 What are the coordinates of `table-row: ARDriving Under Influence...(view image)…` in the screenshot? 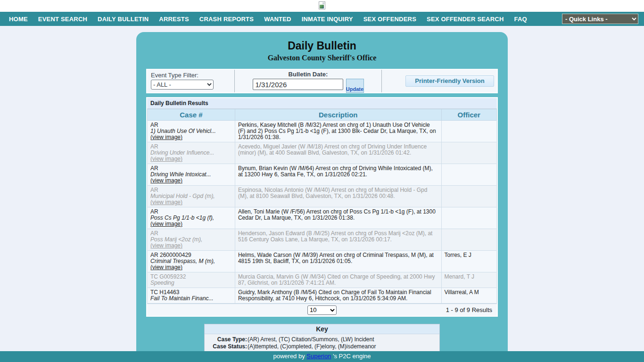 It's located at (322, 153).